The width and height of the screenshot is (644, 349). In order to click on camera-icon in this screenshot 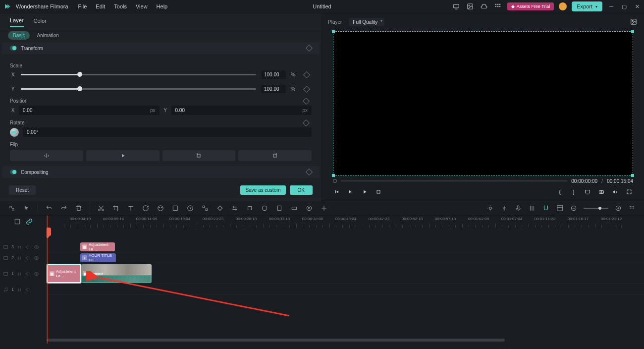, I will do `click(601, 192)`.